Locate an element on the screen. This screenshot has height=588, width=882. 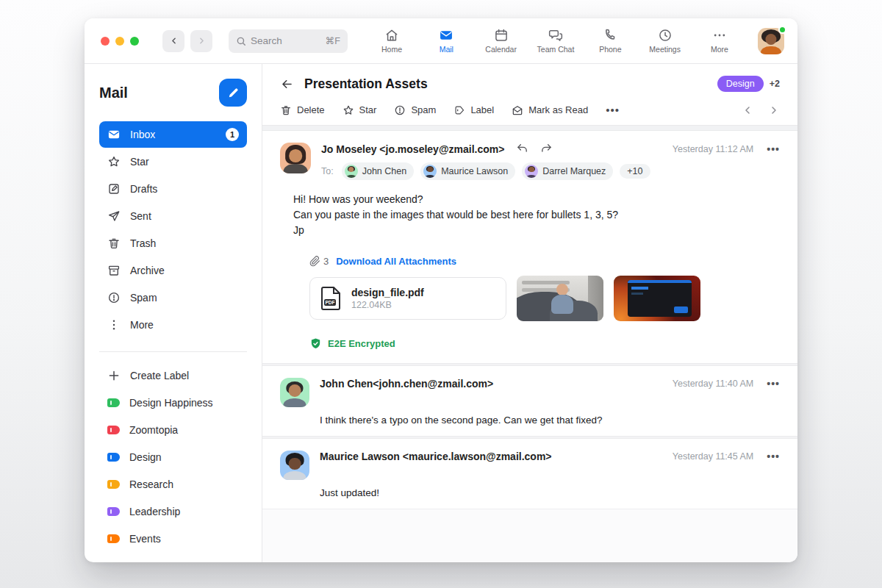
attachment-count: 3 is located at coordinates (319, 262).